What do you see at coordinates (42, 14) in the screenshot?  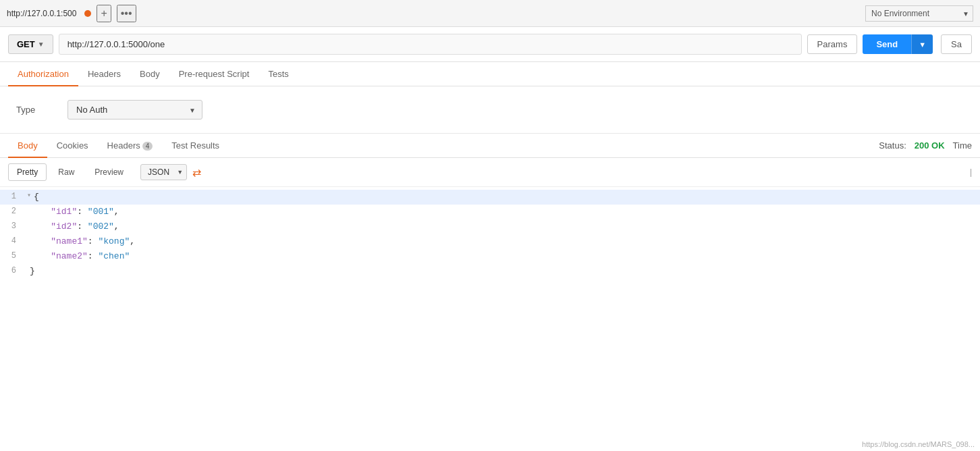 I see `url-label: http://127.0.0.1:500` at bounding box center [42, 14].